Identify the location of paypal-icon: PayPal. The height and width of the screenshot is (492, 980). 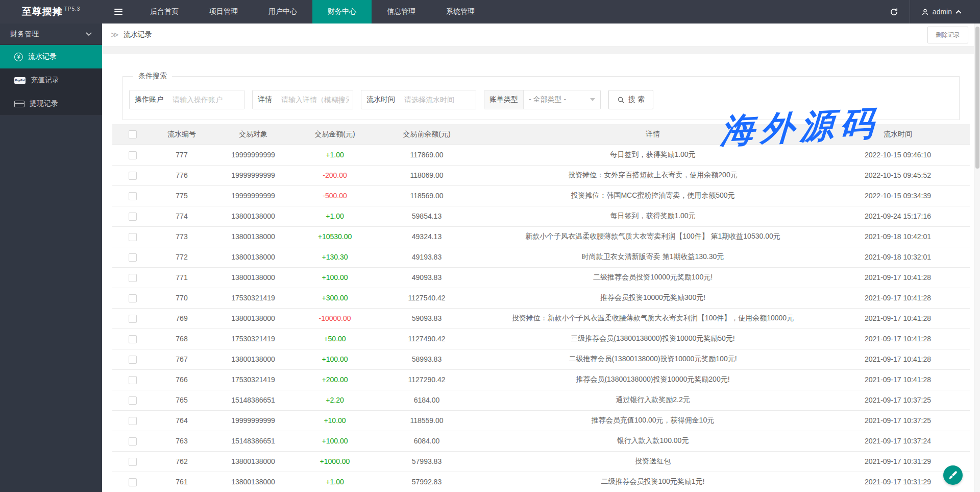
(20, 81).